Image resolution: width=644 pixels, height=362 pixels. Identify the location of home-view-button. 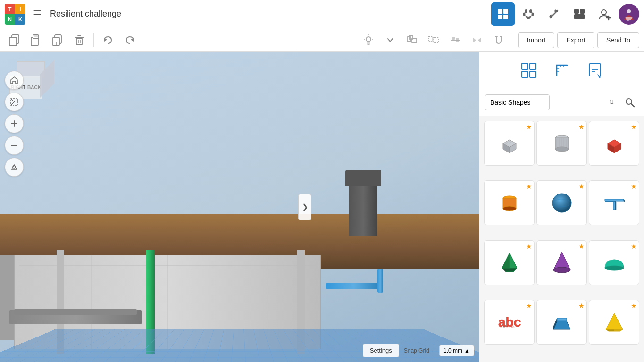
(14, 80).